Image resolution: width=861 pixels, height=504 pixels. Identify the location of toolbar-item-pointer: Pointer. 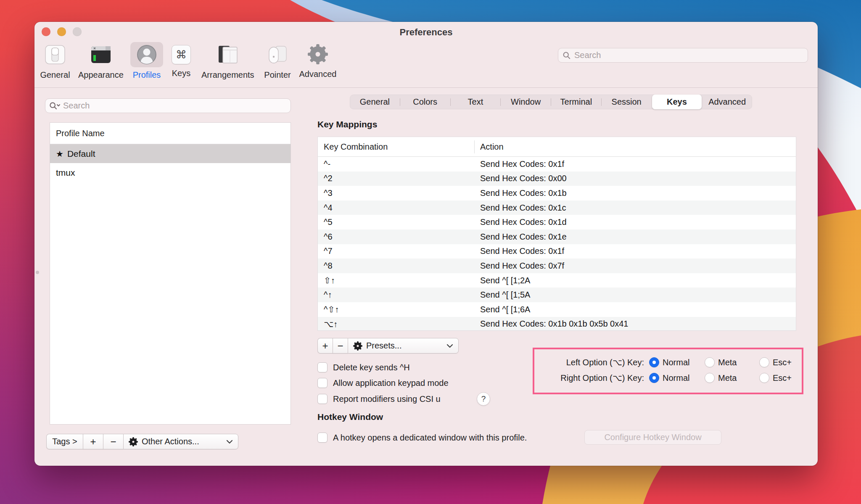
(277, 61).